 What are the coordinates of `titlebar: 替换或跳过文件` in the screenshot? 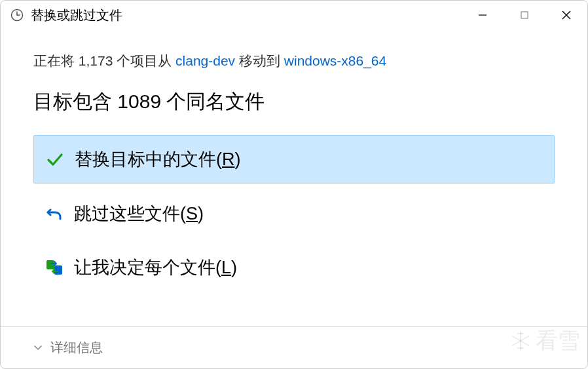 It's located at (294, 15).